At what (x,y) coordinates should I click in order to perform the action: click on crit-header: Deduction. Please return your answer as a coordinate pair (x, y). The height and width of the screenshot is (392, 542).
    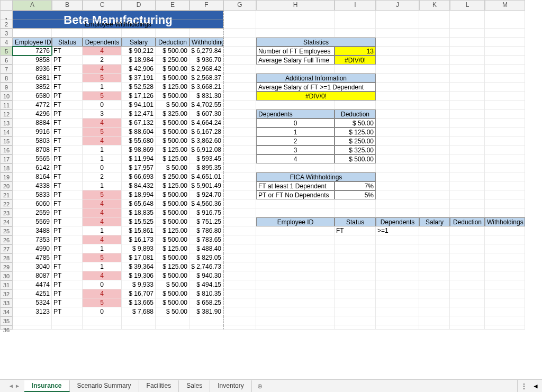
    Looking at the image, I should click on (467, 222).